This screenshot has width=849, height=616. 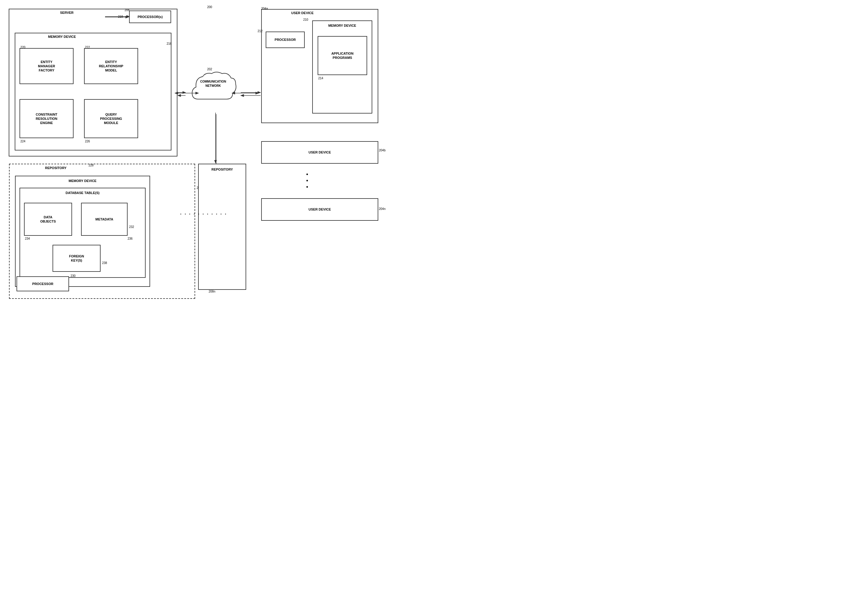 What do you see at coordinates (88, 142) in the screenshot?
I see `ref-226: 226` at bounding box center [88, 142].